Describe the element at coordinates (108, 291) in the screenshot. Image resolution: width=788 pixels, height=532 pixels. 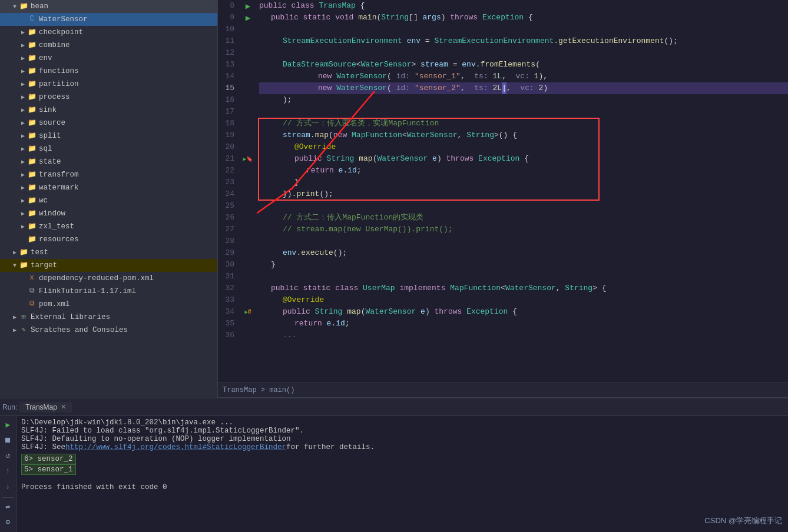
I see `sidebar-item-flink-iml: ⧉ FlinkTutorial-1.17.iml` at that location.